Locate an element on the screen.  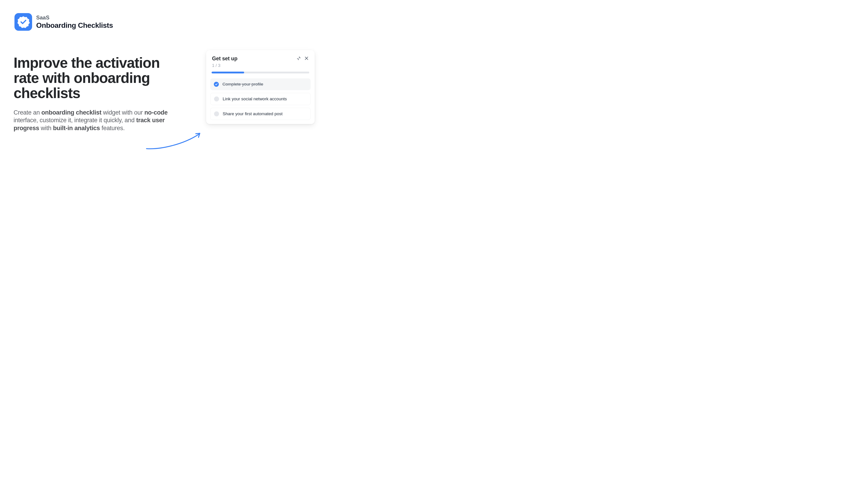
hero-subtext: Create an onboarding checklist widget wi… is located at coordinates (93, 121).